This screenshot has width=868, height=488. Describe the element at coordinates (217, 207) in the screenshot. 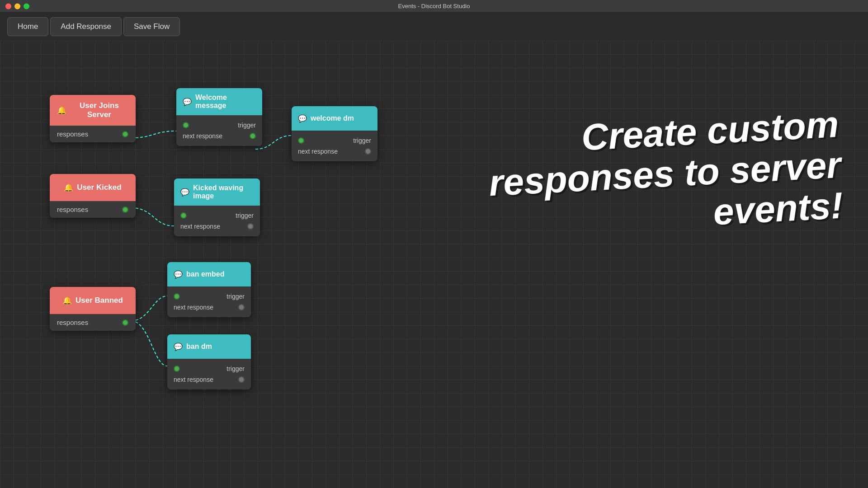

I see `response-node-kicked-waving: 💬 Kicked waving image trigger next respo…` at that location.